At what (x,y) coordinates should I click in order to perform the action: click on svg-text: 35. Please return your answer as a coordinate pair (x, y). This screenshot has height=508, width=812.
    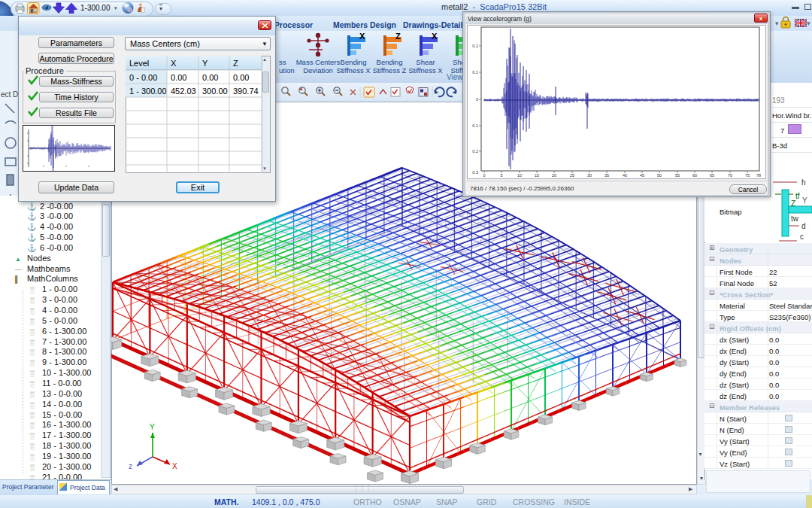
    Looking at the image, I should click on (607, 175).